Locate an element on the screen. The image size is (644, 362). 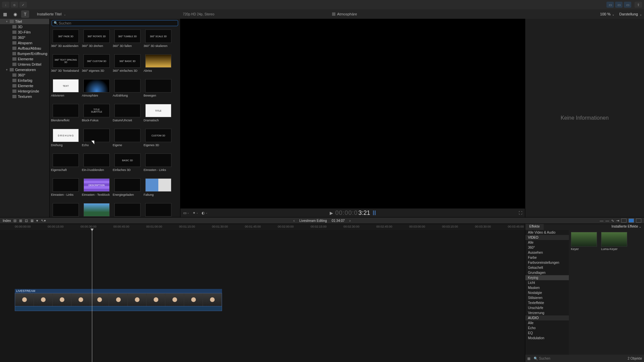
append-clip-icon: ⊡ is located at coordinates (26, 221).